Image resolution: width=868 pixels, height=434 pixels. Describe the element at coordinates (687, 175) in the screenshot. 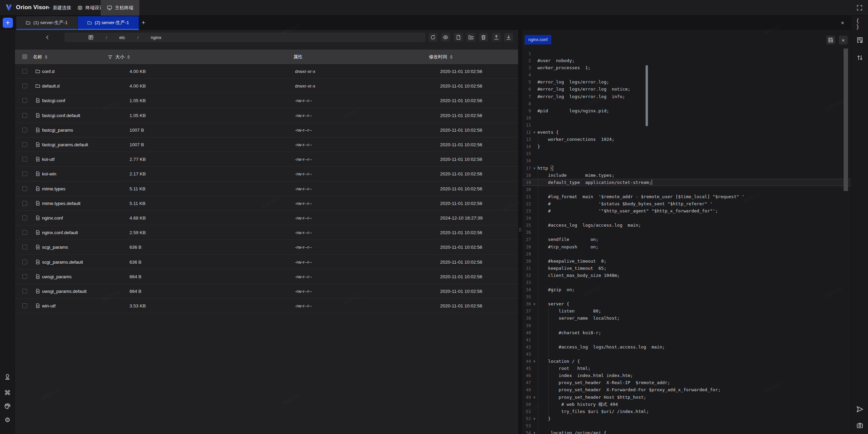

I see `code-line: 18 include mime.types;` at that location.